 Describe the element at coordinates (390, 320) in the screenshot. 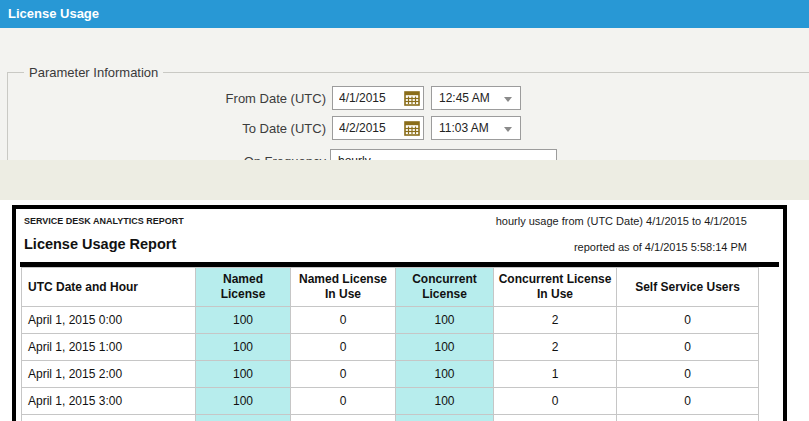

I see `table-row: April 1, 2015 0:00 100 0 100 2 0` at that location.